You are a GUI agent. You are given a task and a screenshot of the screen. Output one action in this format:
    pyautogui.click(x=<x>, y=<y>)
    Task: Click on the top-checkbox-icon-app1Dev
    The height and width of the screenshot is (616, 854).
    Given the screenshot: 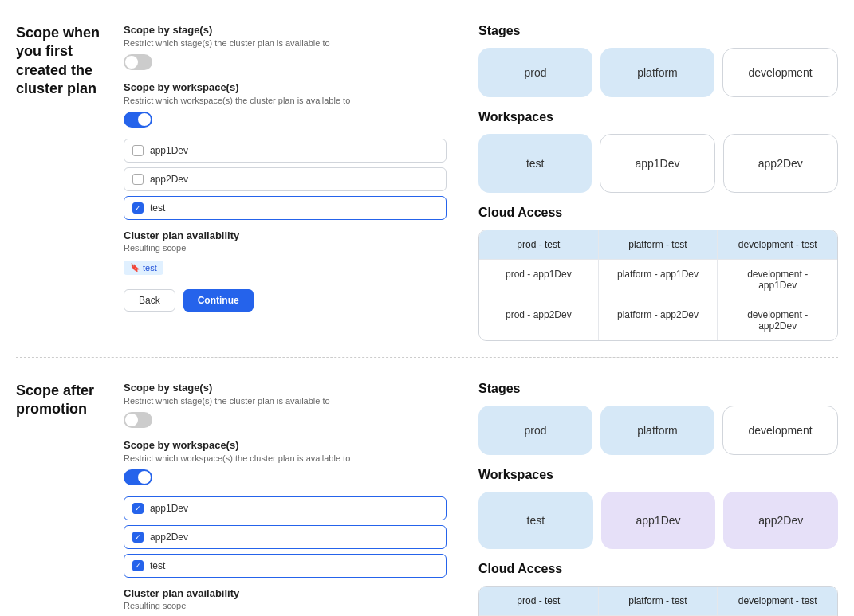 What is the action you would take?
    pyautogui.click(x=138, y=151)
    